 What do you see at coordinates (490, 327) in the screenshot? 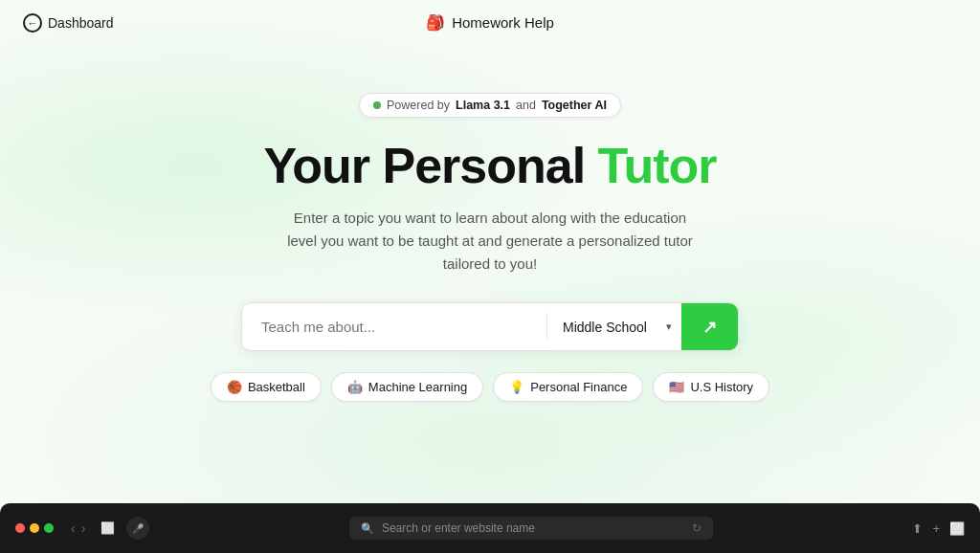
I see `search-row: Elementary Middle School High School Col…` at bounding box center [490, 327].